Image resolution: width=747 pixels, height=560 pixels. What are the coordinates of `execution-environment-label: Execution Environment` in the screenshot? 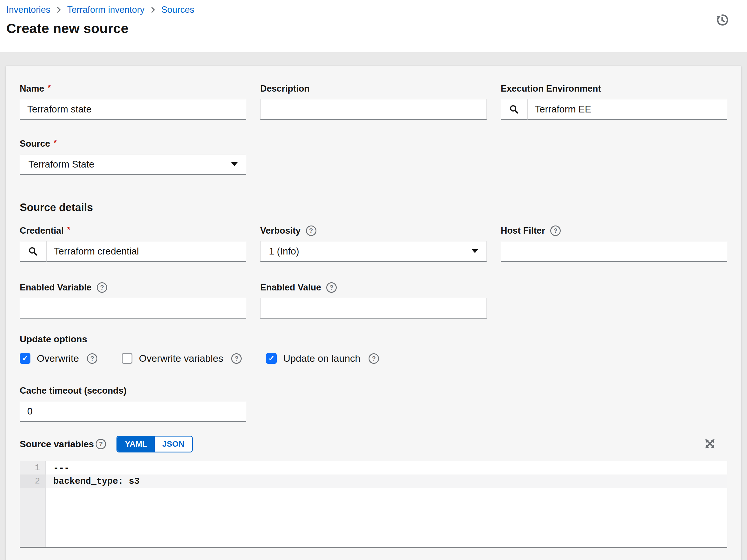 It's located at (551, 88).